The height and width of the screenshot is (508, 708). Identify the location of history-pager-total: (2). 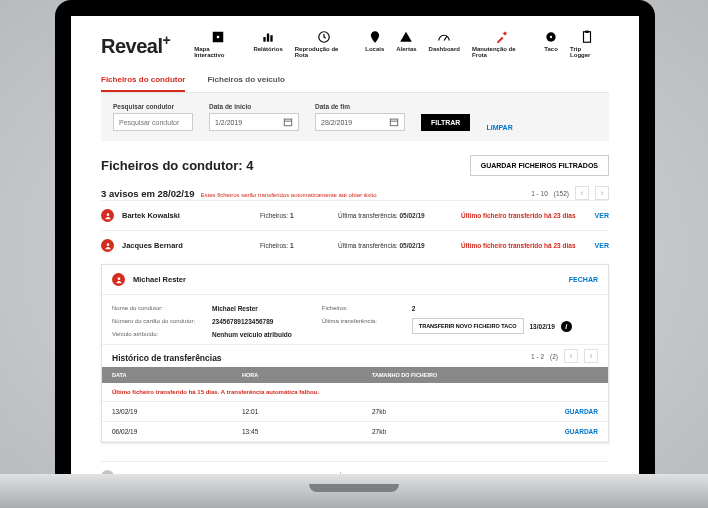
(554, 356).